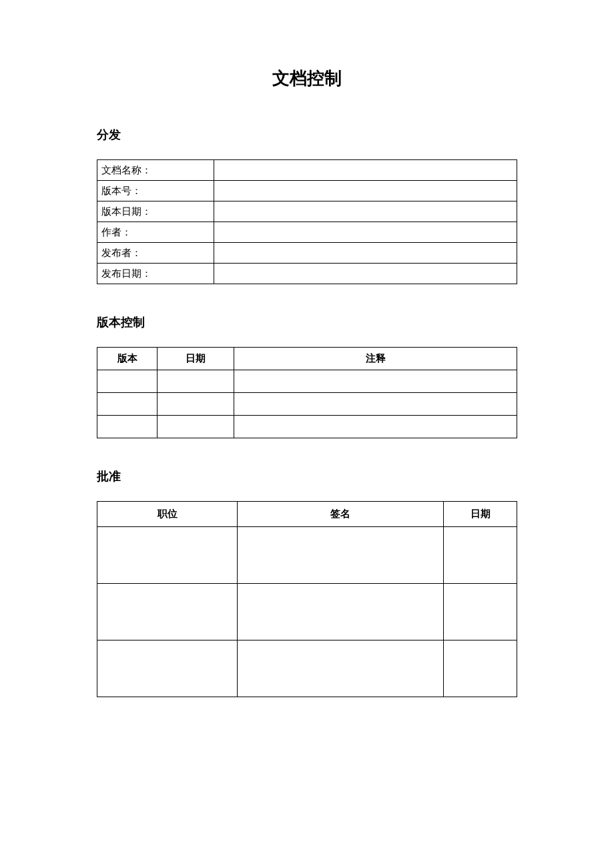  I want to click on table-row: 版本号：, so click(307, 191).